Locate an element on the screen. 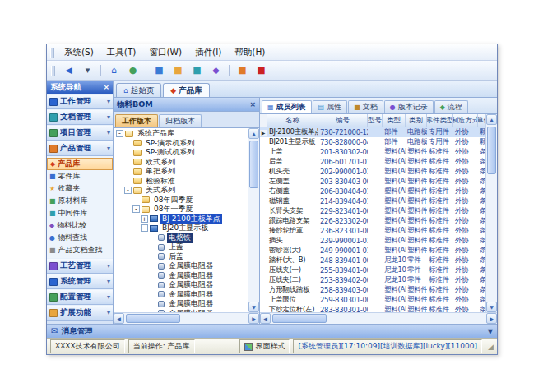 The height and width of the screenshot is (392, 543). bom-hscroll-track is located at coordinates (186, 319).